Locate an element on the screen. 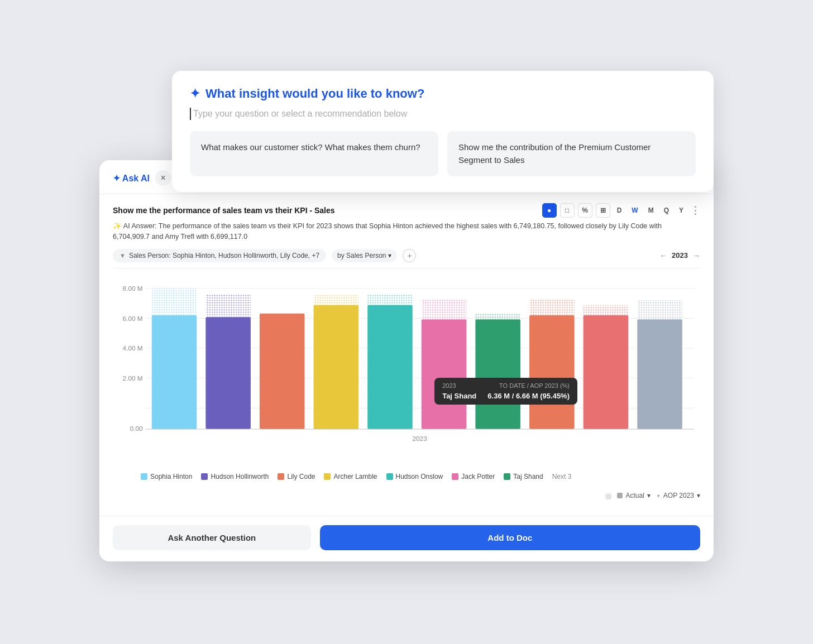 The image size is (813, 644). modal-footer: Ask Another Question Add to Doc is located at coordinates (406, 539).